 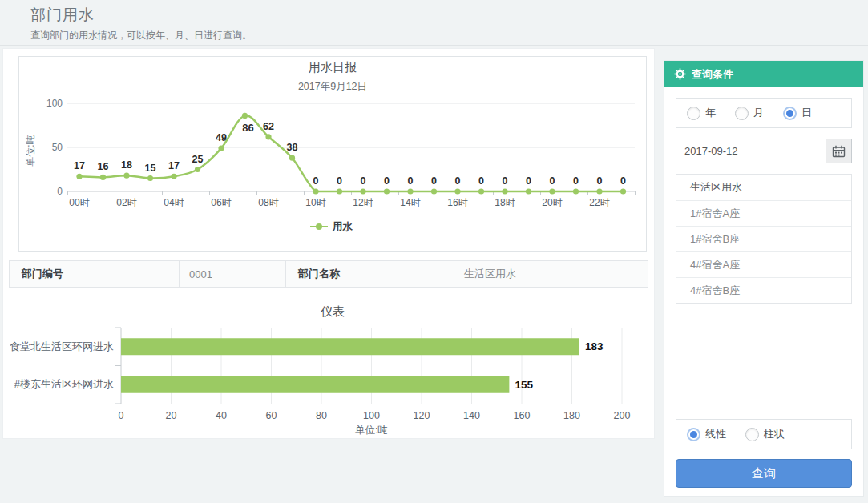 What do you see at coordinates (232, 274) in the screenshot?
I see `dept-id-value: 0001` at bounding box center [232, 274].